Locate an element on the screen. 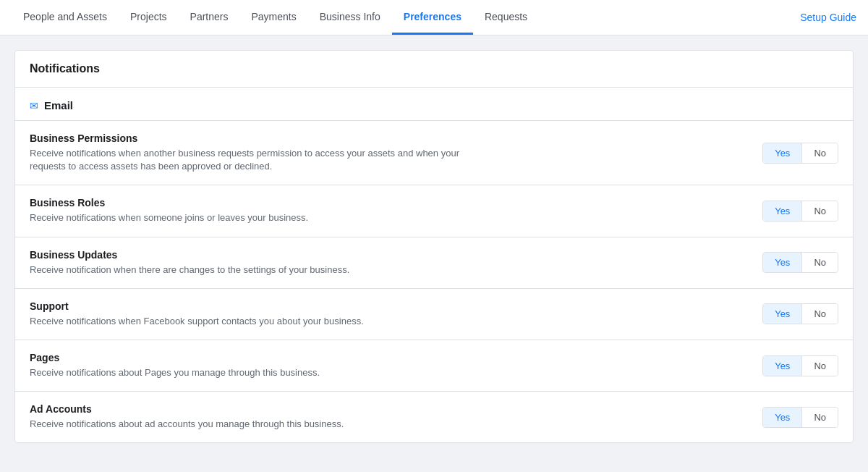 The height and width of the screenshot is (472, 868). notification-title-business-roles: Business Roles is located at coordinates (389, 203).